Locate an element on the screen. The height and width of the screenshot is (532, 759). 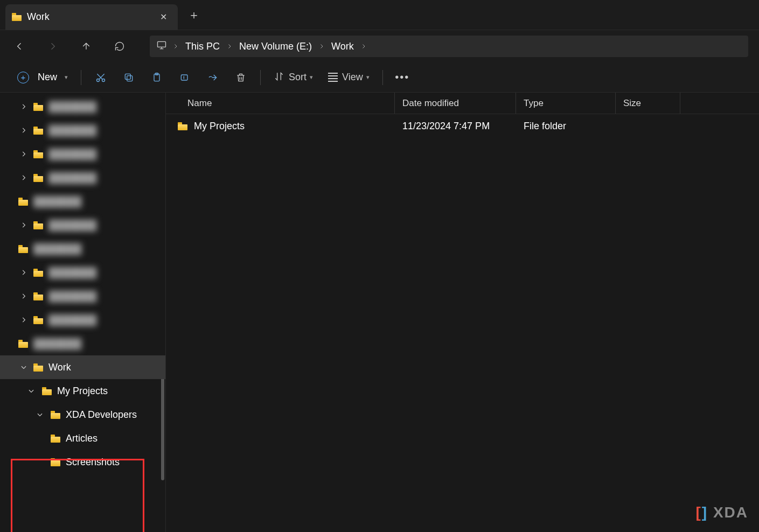
sidebar-item-label: Work is located at coordinates (60, 367).